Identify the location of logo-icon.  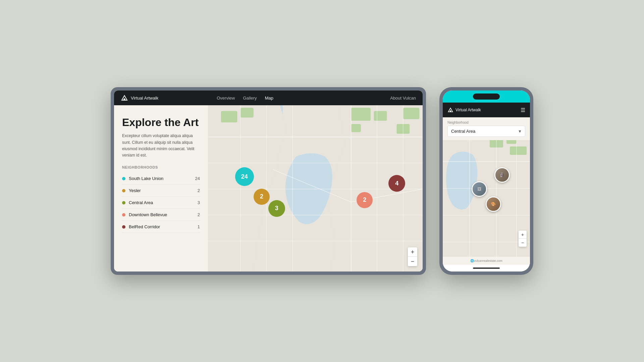
(124, 98).